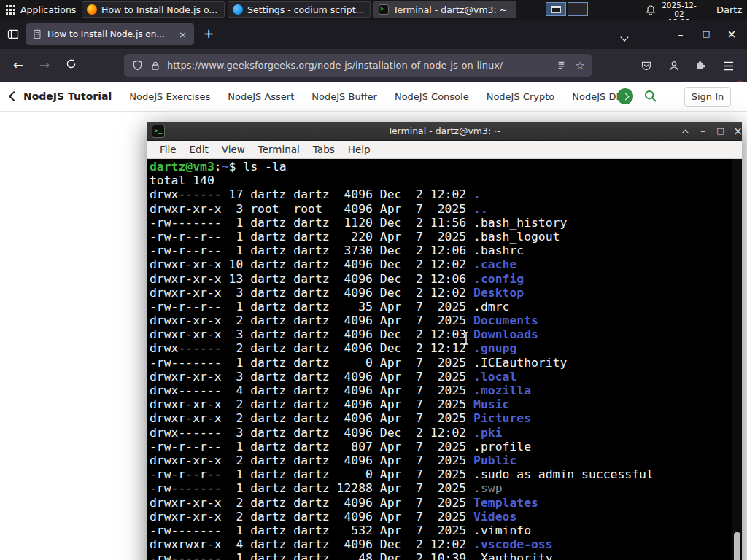 This screenshot has width=747, height=560. I want to click on page-favicon-icon, so click(37, 34).